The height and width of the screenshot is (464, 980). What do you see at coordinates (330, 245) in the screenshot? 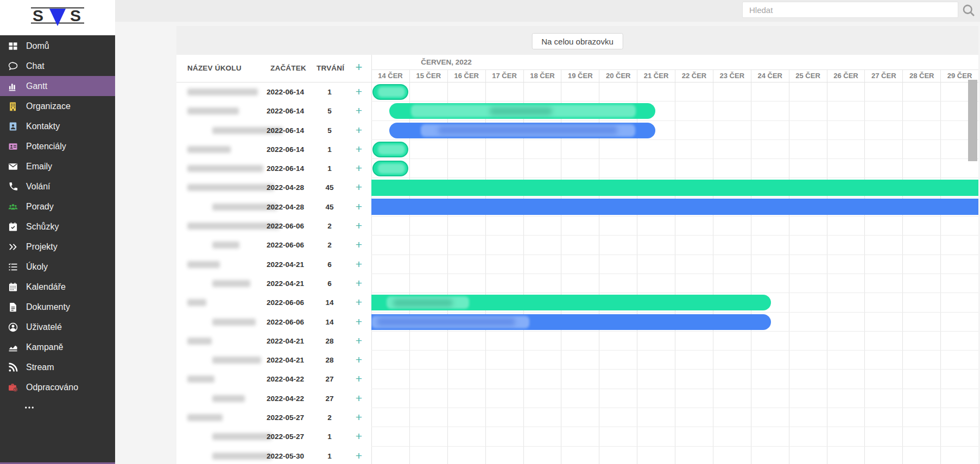
I see `task-duration: 2` at bounding box center [330, 245].